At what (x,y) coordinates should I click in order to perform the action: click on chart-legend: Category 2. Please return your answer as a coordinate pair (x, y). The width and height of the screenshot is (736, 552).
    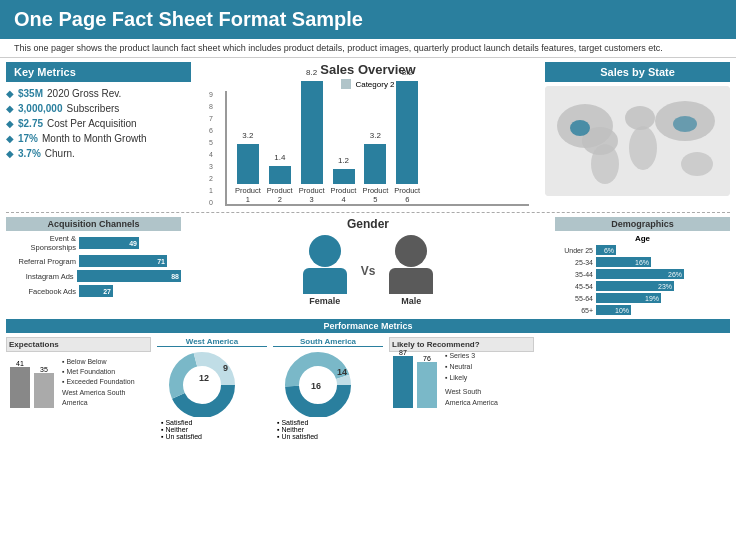
    Looking at the image, I should click on (368, 84).